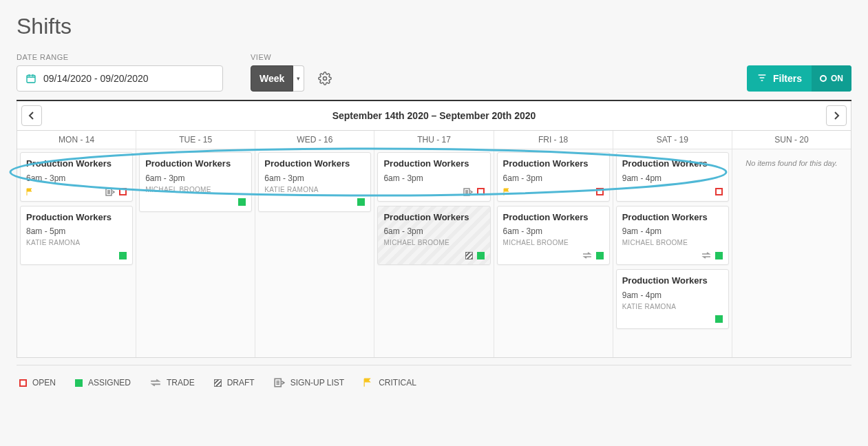  Describe the element at coordinates (673, 140) in the screenshot. I see `day-header: SAT - 19` at that location.